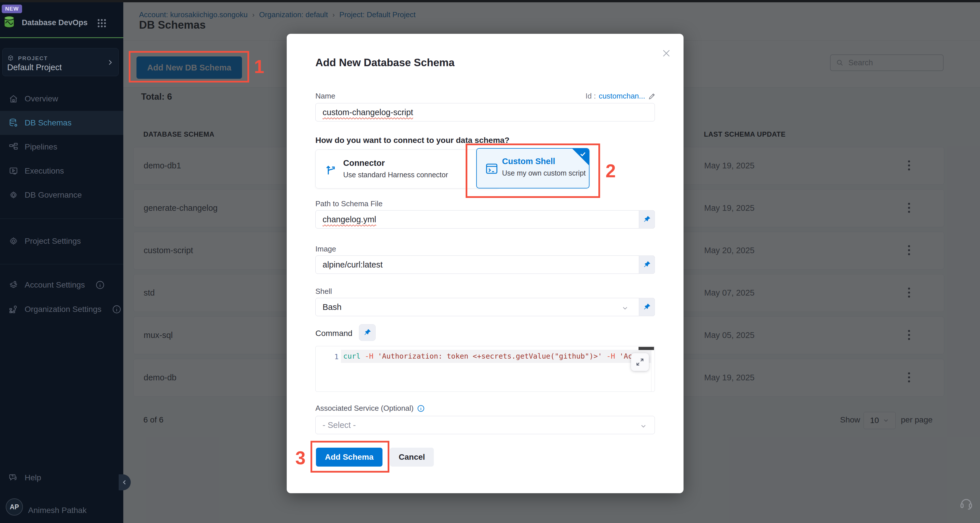 Image resolution: width=980 pixels, height=523 pixels. I want to click on annotation-number-3: 3, so click(301, 458).